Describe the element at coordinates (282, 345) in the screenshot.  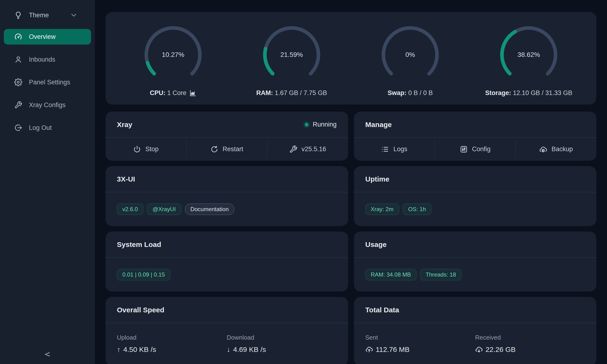
I see `download-stat: Download ↓ 4.69 KB /s` at that location.